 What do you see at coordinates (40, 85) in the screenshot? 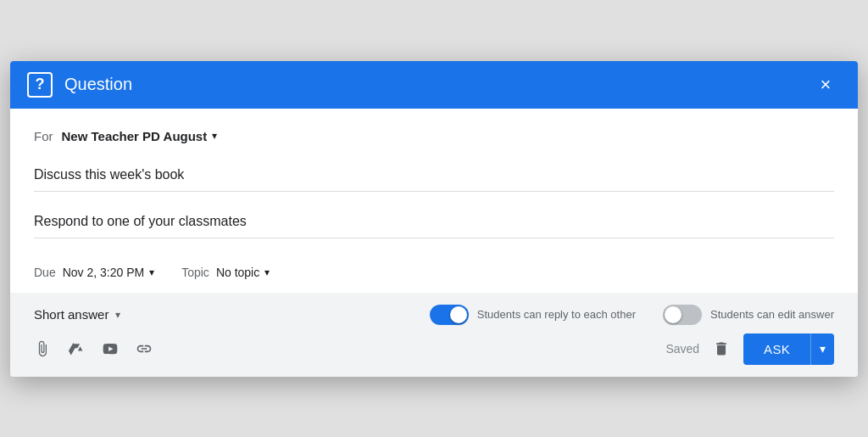
I see `question-icon: ?` at bounding box center [40, 85].